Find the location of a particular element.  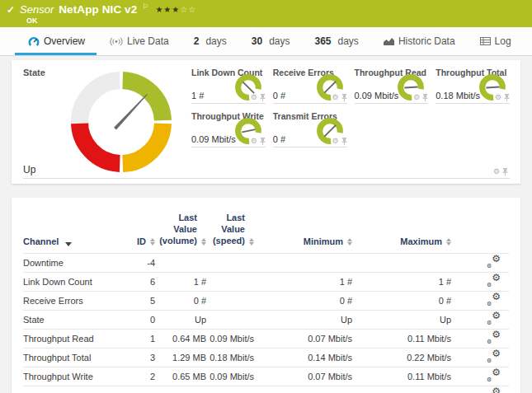

col-header-label: Minimum is located at coordinates (323, 241).